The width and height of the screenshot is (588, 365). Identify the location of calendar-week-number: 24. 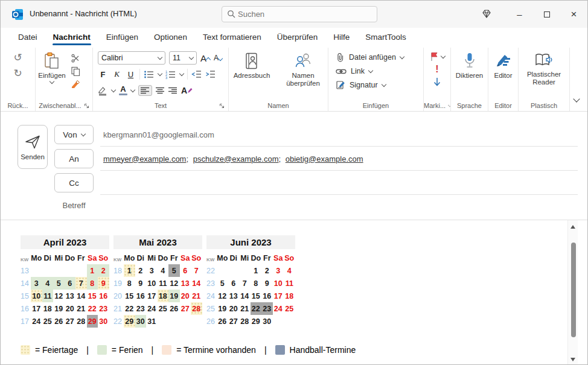
(211, 296).